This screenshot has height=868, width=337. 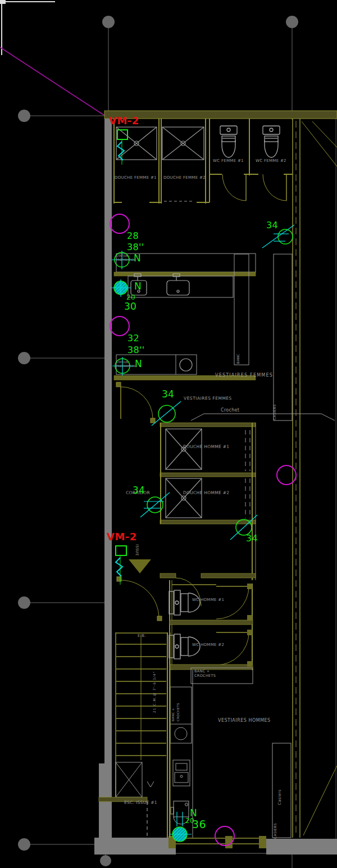 I want to click on fixture-label-banc-crochets-v2: CROCHETS, so click(x=179, y=712).